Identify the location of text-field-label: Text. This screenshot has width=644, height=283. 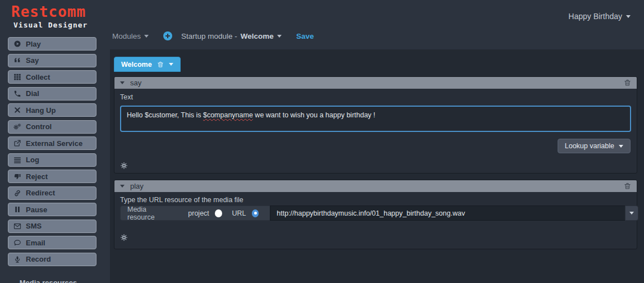
(127, 97).